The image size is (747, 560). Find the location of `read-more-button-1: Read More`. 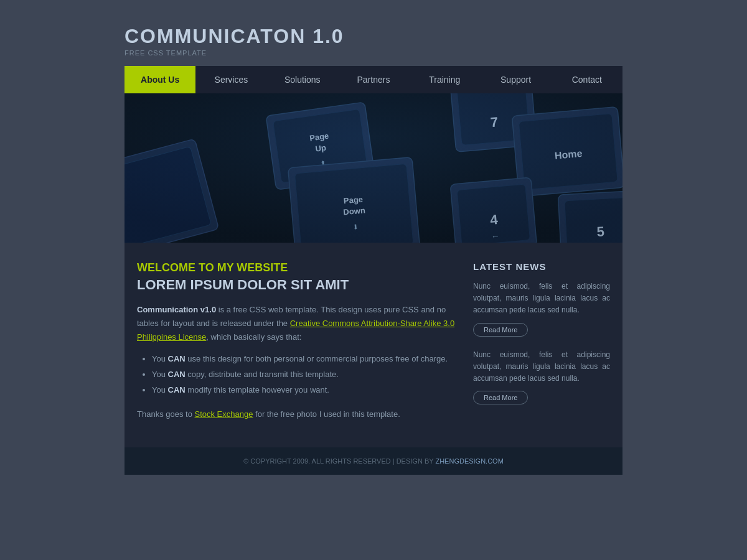

read-more-button-1: Read More is located at coordinates (500, 330).